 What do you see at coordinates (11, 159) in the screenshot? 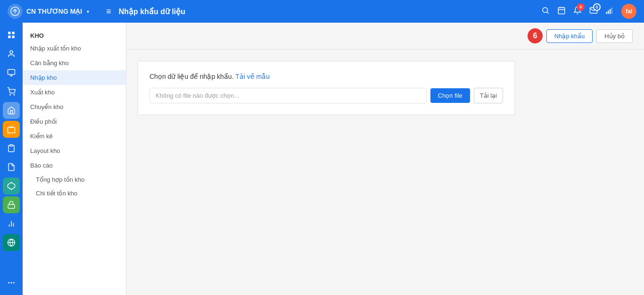
I see `icon-sidebar` at bounding box center [11, 159].